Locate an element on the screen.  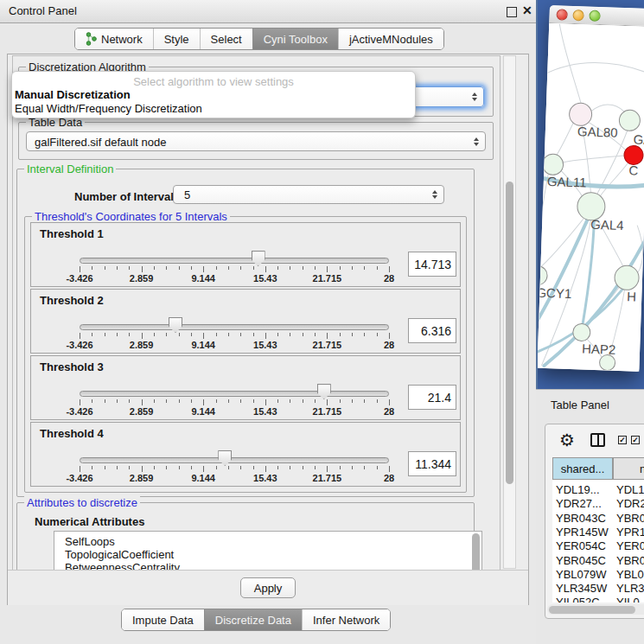
close-traffic-light-icon is located at coordinates (562, 14).